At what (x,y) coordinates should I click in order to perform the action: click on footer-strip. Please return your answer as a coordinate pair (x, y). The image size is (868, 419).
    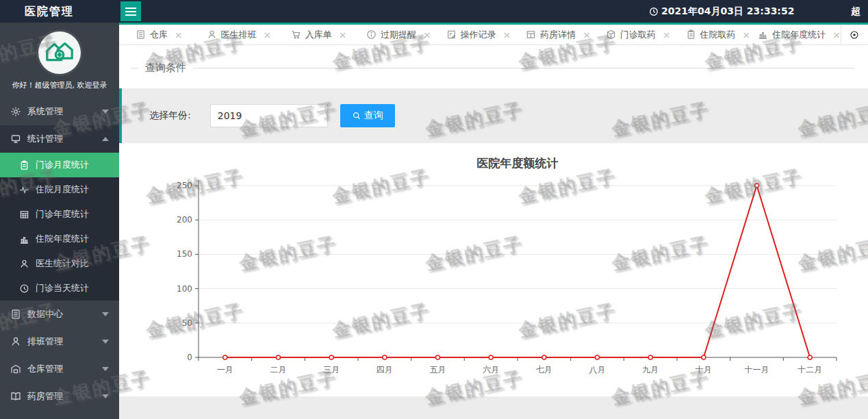
    Looking at the image, I should click on (494, 408).